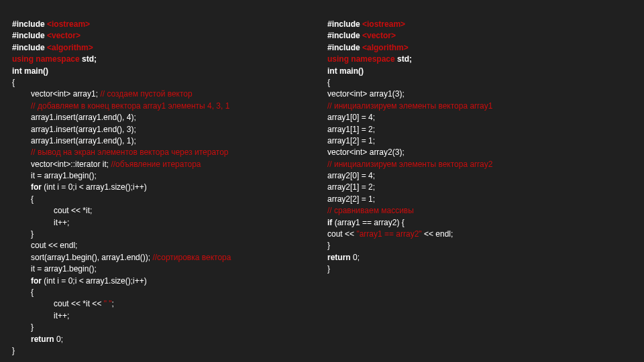  What do you see at coordinates (480, 176) in the screenshot?
I see `code-line: array2[0] = 4;` at bounding box center [480, 176].